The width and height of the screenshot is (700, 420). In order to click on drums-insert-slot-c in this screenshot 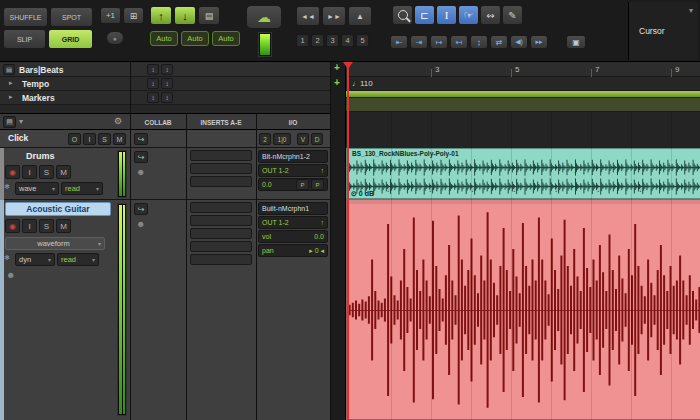, I will do `click(221, 182)`.